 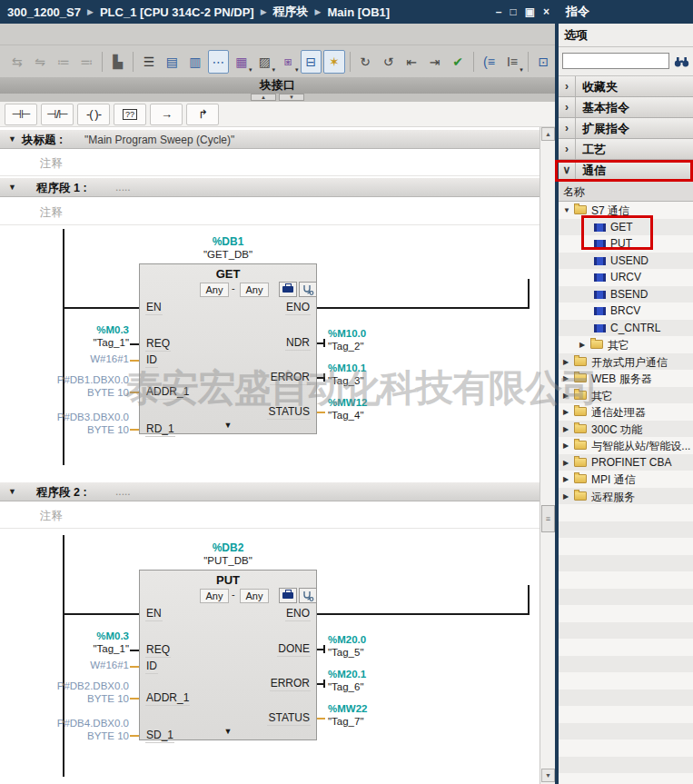 What do you see at coordinates (549, 519) in the screenshot?
I see `scroll-thumb: ≡` at bounding box center [549, 519].